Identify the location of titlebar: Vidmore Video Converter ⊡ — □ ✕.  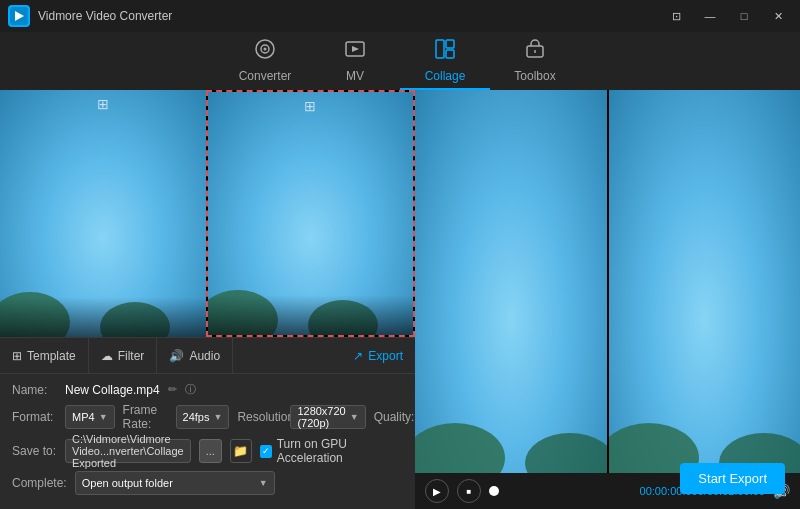
(400, 16).